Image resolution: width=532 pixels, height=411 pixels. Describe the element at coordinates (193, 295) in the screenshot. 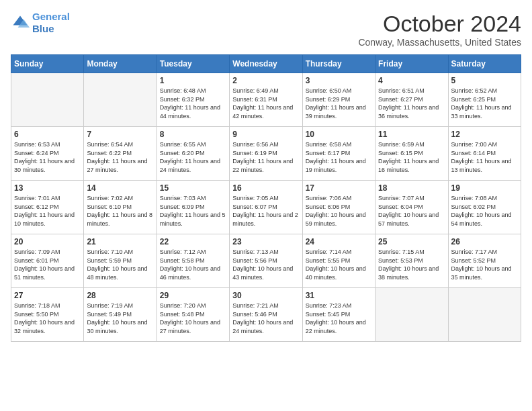

I see `day-number: 29` at that location.